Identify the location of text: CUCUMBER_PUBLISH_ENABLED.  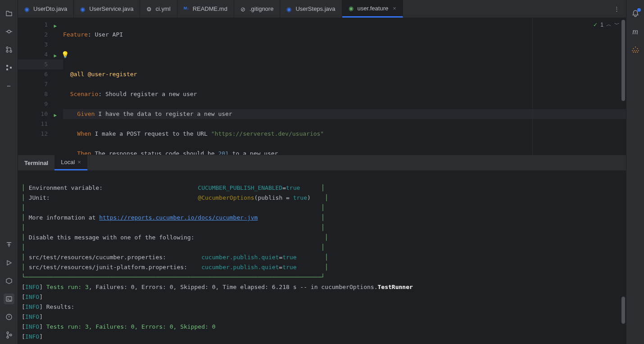
(240, 188).